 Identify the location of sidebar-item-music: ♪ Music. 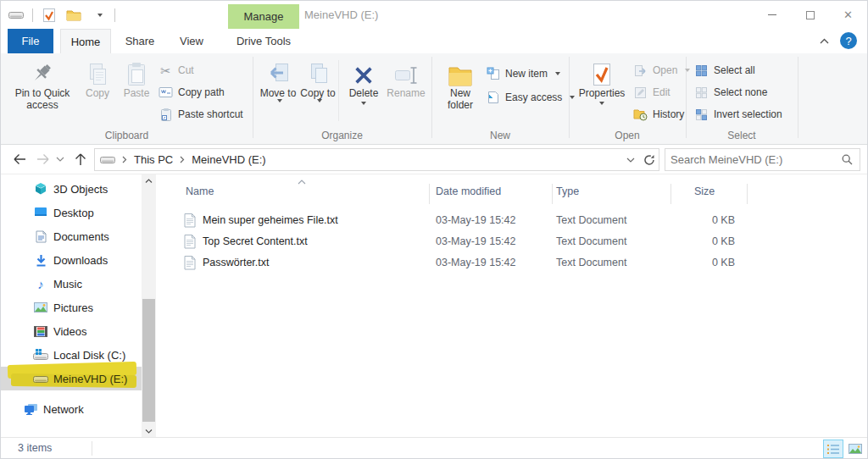
(71, 284).